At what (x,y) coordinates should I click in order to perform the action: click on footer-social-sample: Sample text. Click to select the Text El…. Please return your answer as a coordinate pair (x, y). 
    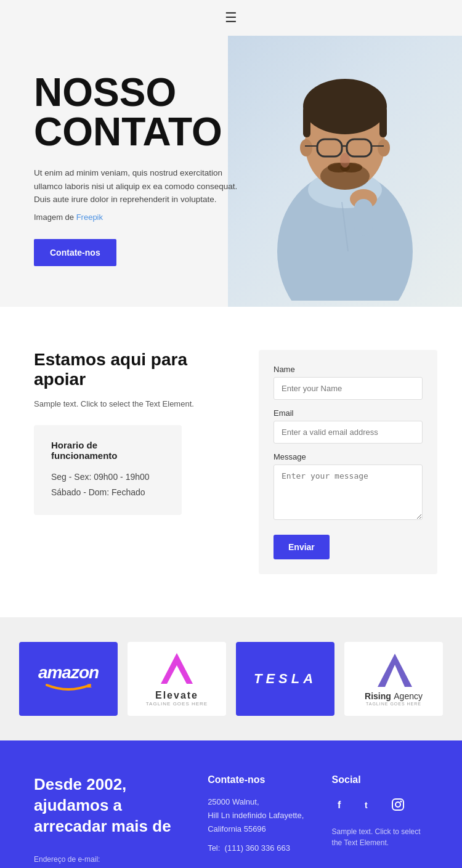
    Looking at the image, I should click on (382, 837).